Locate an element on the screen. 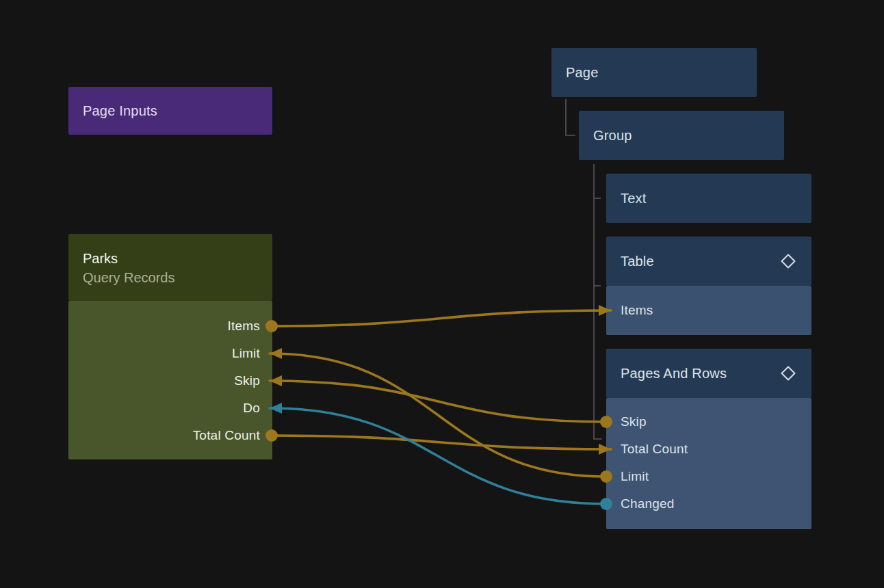 This screenshot has width=884, height=588. node-parks-header: Parks Query Records is located at coordinates (170, 267).